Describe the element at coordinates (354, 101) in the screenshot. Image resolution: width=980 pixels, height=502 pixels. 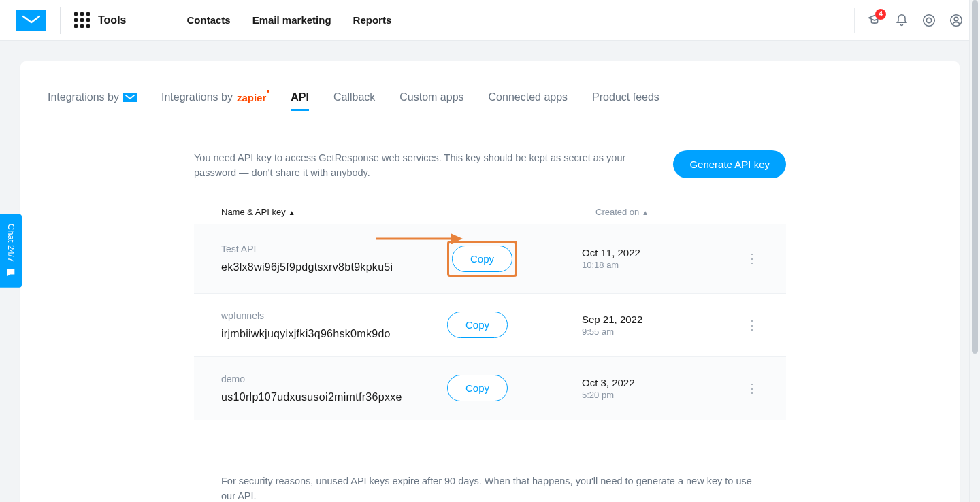
I see `tab-callback: Callback` at that location.